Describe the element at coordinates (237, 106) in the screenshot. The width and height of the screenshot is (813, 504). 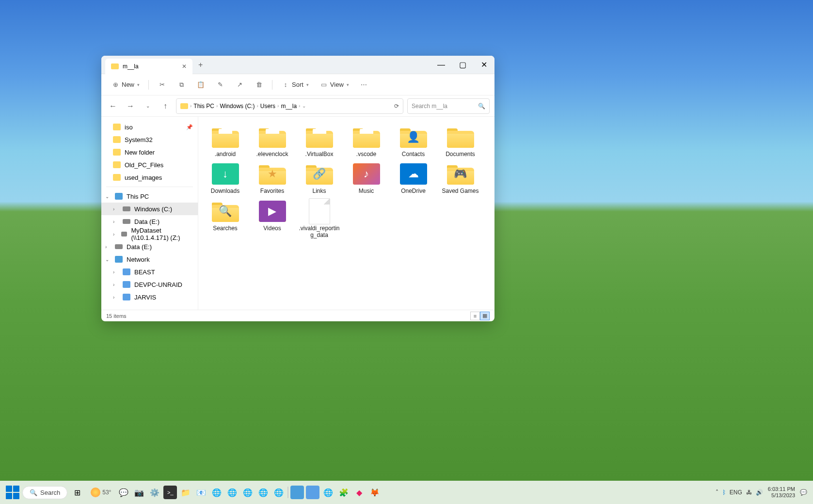
I see `breadcrumb-drive: Windows (C:)` at that location.